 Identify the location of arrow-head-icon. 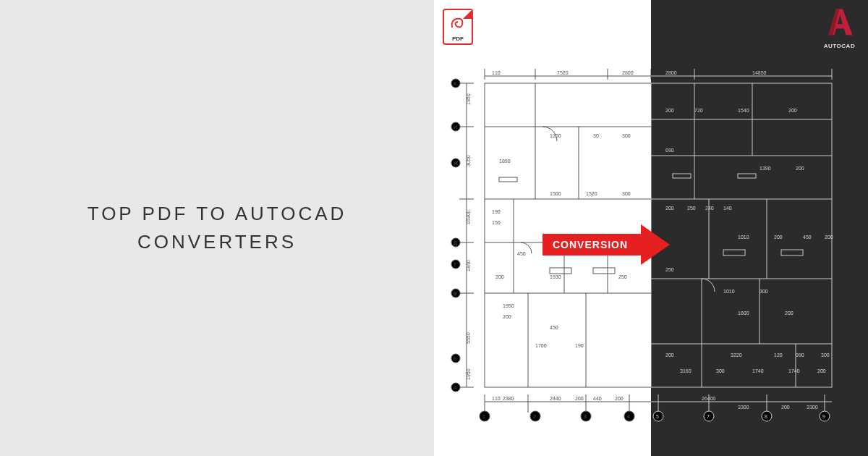
(655, 245).